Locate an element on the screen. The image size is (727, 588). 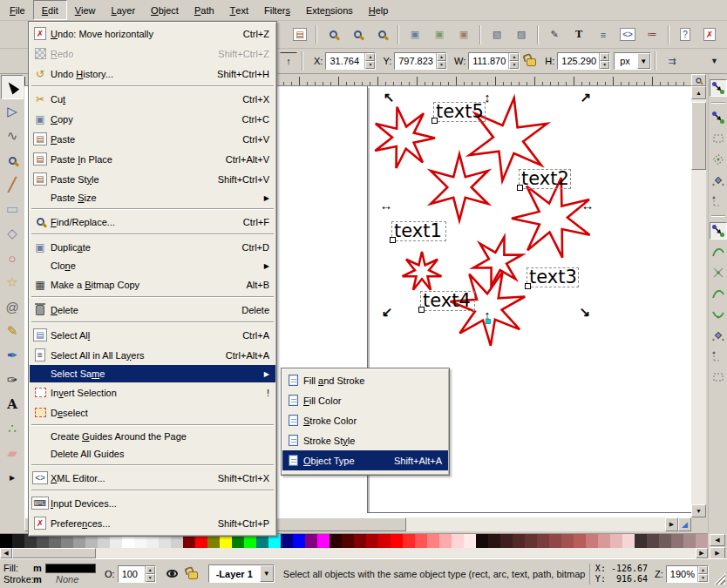
pen-tool: ✒ is located at coordinates (12, 355).